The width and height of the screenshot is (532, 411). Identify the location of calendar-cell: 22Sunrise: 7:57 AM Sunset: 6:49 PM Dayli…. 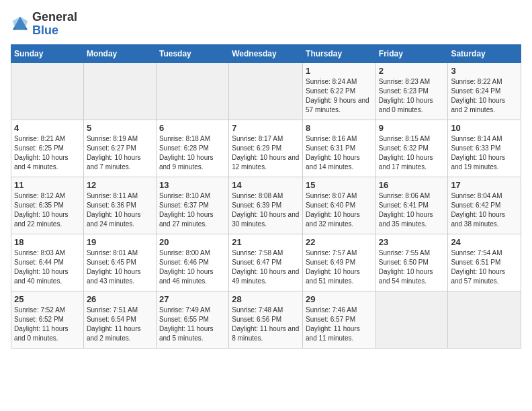
(340, 262).